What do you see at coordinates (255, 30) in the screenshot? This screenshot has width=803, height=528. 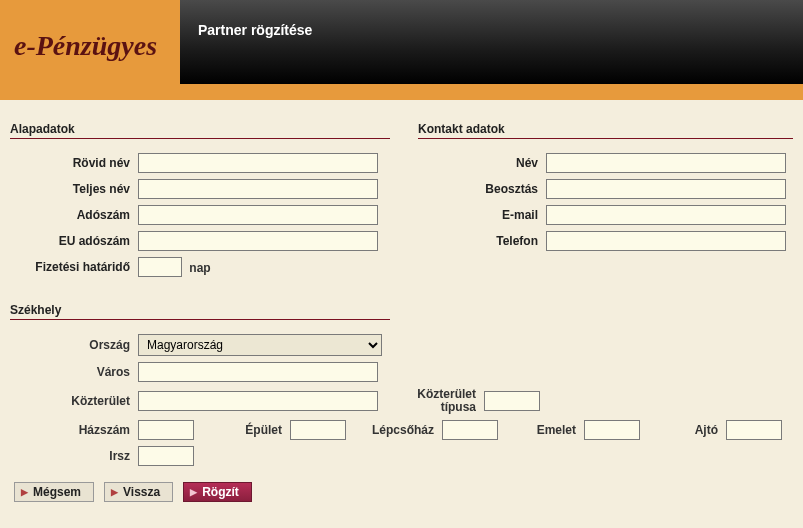 I see `page-title: Partner rögzítése` at bounding box center [255, 30].